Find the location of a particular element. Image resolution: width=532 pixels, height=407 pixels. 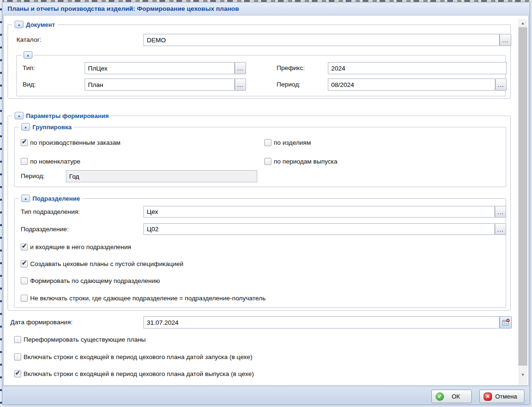

ok-icon: ✓ is located at coordinates (440, 397).